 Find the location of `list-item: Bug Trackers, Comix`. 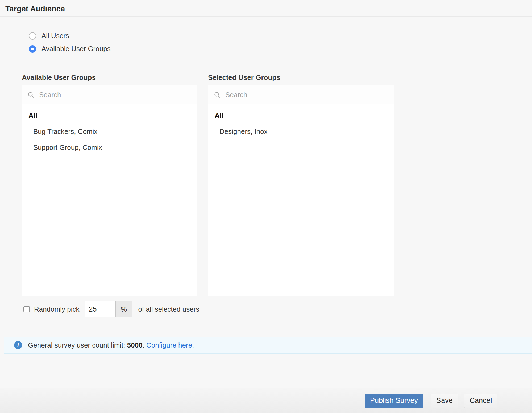

list-item: Bug Trackers, Comix is located at coordinates (109, 131).